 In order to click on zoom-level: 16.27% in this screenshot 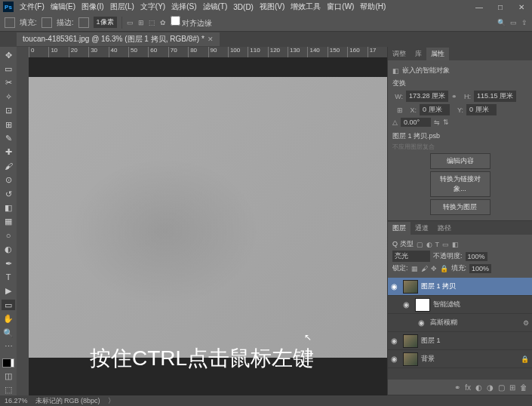, I will do `click(17, 401)`.